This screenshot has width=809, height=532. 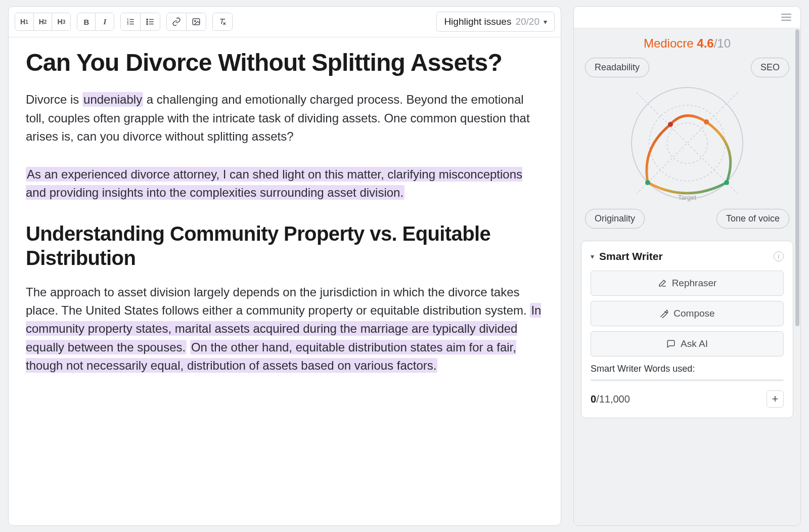 I want to click on highlight-issue: As an experienced divorce attorney, I ca…, so click(x=274, y=183).